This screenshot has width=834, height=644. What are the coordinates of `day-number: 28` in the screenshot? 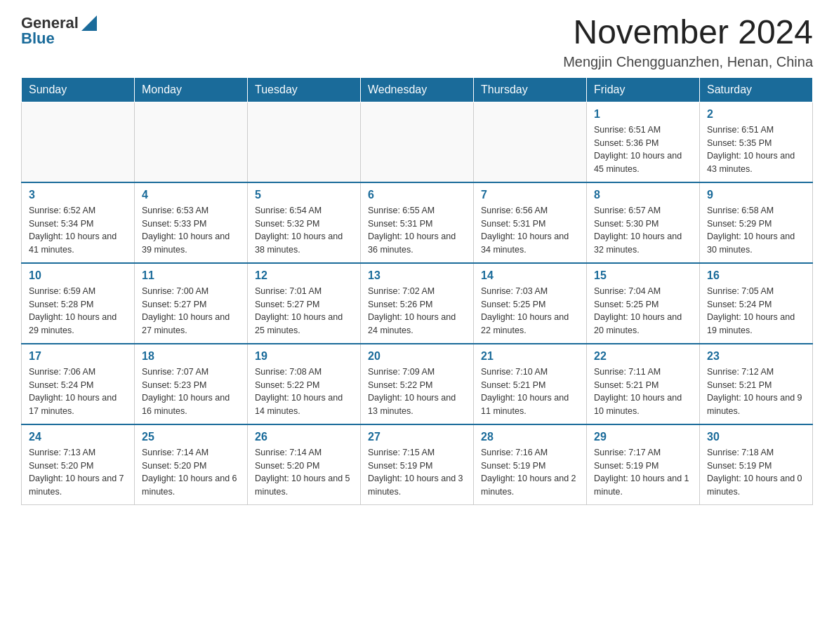 It's located at (530, 437).